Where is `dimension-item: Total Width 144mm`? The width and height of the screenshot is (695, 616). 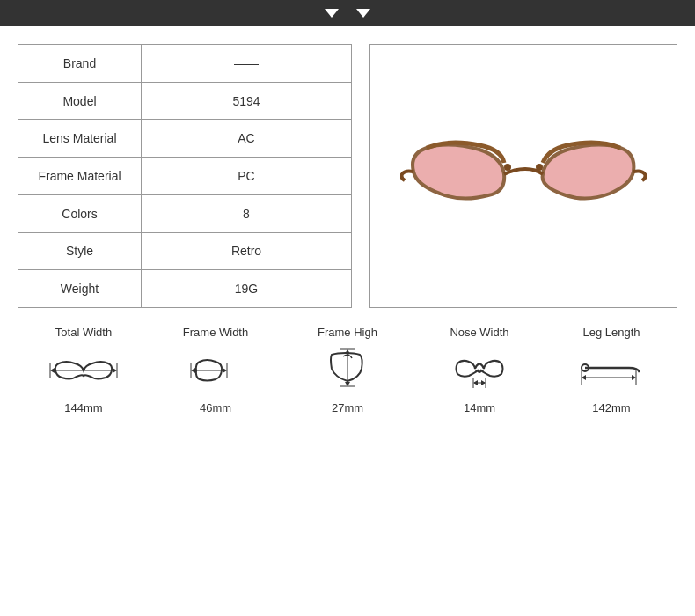 dimension-item: Total Width 144mm is located at coordinates (84, 370).